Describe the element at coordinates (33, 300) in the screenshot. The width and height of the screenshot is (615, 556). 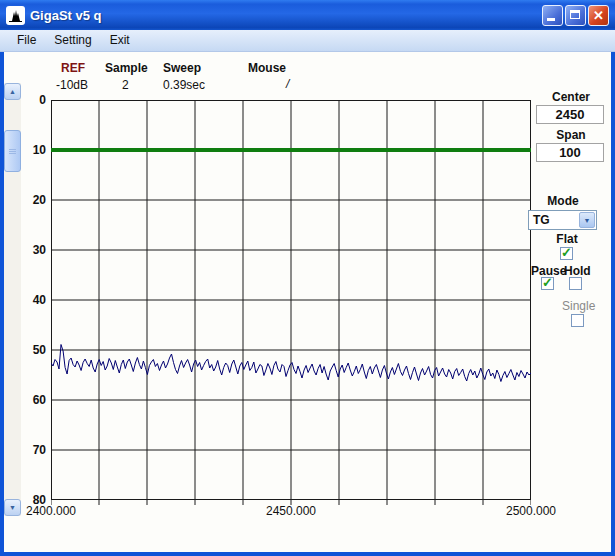
I see `y-tick-label: 40` at that location.